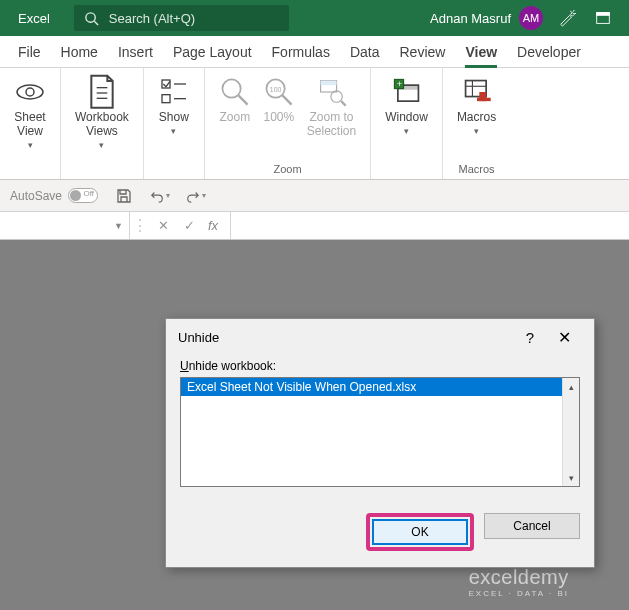 This screenshot has height=610, width=629. I want to click on sheet-view-button: Sheet View ▾, so click(30, 111).